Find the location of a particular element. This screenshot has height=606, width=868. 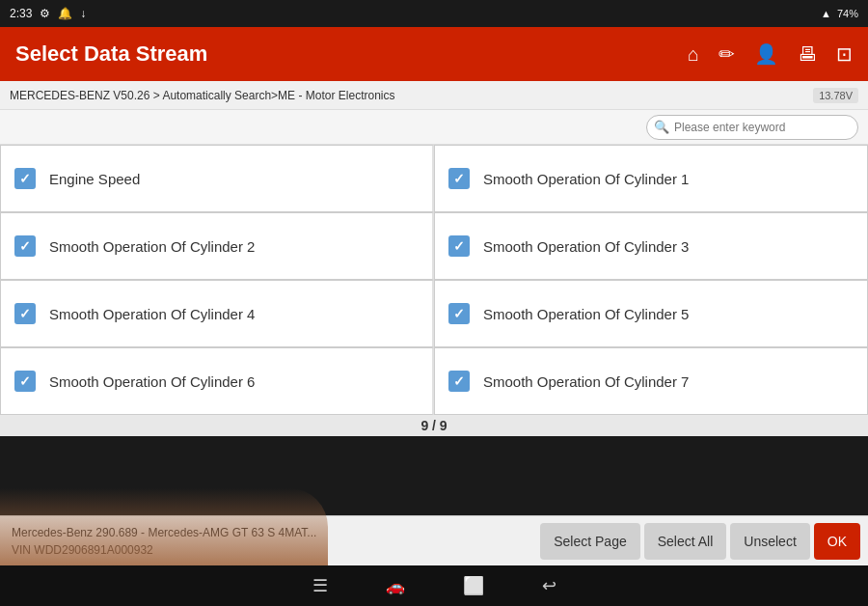

label-engine-speed: Engine Speed is located at coordinates (95, 179).